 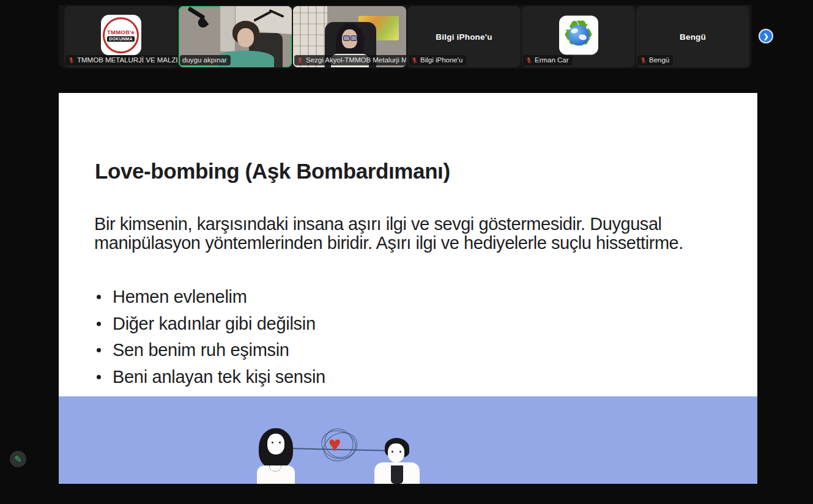 What do you see at coordinates (464, 37) in the screenshot?
I see `participant-tile-bilgi-iphone: Bilgi iPhone'u Bilgi iPhone'u` at bounding box center [464, 37].